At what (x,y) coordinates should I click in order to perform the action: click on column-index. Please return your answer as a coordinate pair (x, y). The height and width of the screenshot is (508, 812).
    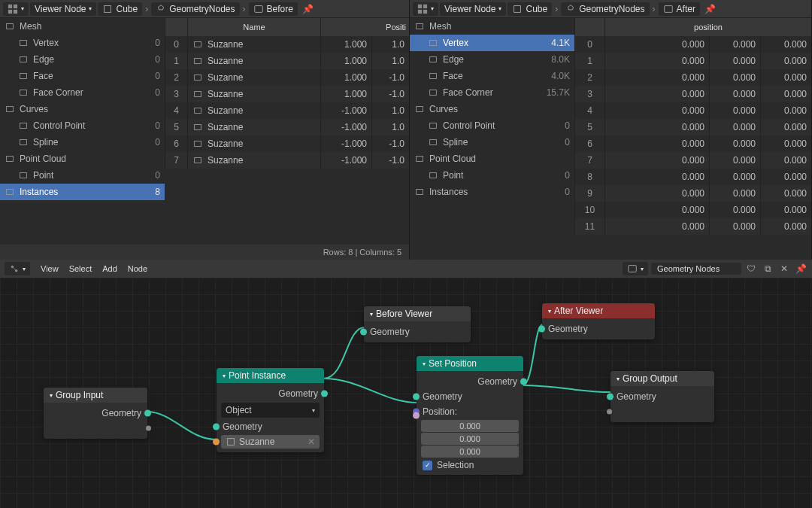
    Looking at the image, I should click on (589, 27).